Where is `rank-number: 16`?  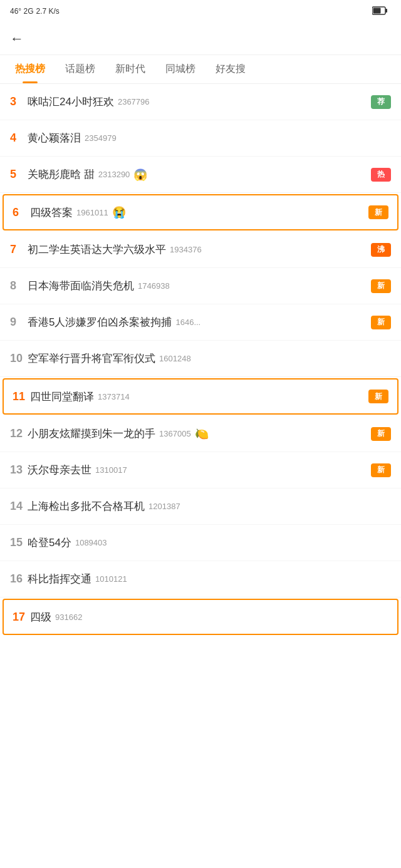
rank-number: 16 is located at coordinates (19, 579).